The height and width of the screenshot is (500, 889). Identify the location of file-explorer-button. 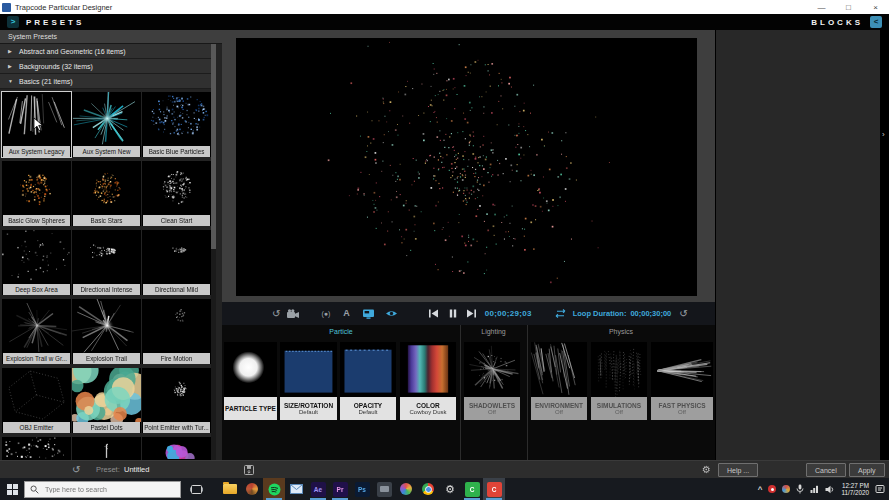
(230, 489).